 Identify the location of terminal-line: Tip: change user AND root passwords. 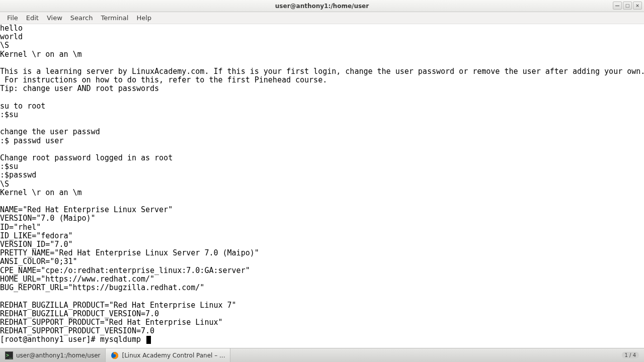
(322, 88).